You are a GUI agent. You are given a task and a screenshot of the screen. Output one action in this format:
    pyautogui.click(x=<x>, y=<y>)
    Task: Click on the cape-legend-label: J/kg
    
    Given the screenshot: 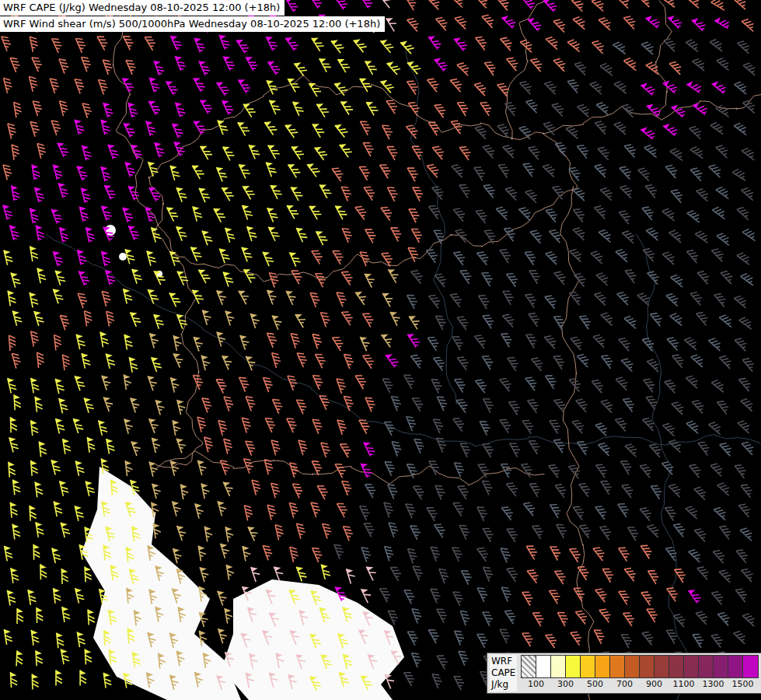 What is the action you would take?
    pyautogui.click(x=504, y=684)
    